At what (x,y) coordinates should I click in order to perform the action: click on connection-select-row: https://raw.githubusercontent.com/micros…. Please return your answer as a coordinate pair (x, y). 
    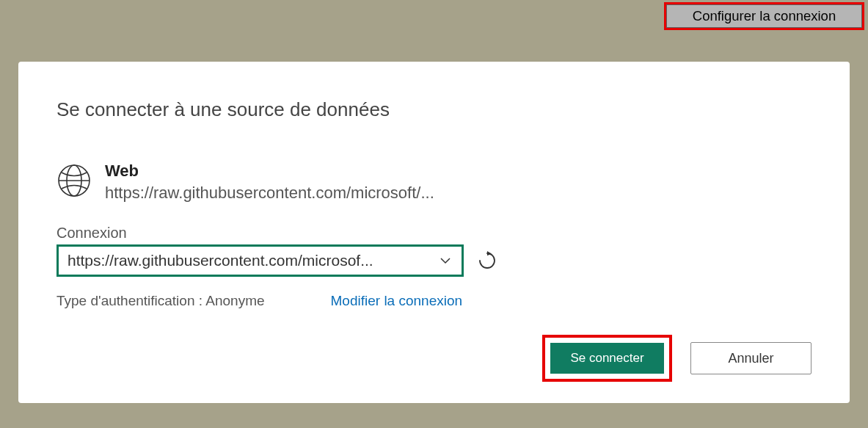
    Looking at the image, I should click on (434, 261).